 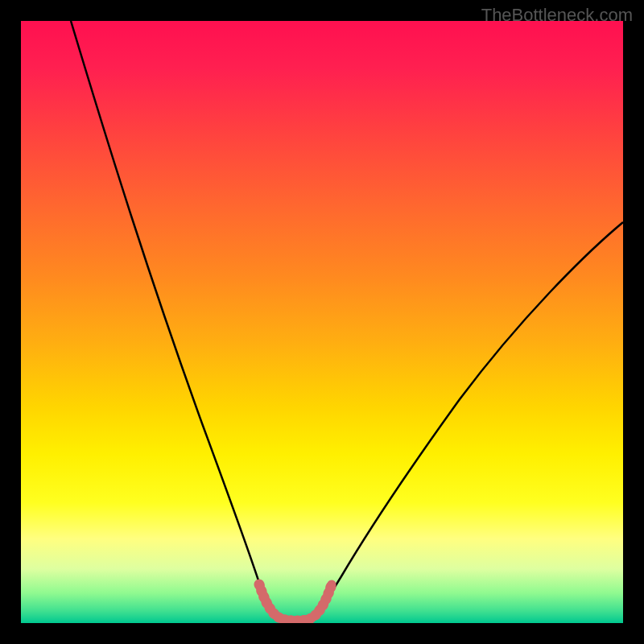 I want to click on bottom-segment-fill, so click(x=295, y=602).